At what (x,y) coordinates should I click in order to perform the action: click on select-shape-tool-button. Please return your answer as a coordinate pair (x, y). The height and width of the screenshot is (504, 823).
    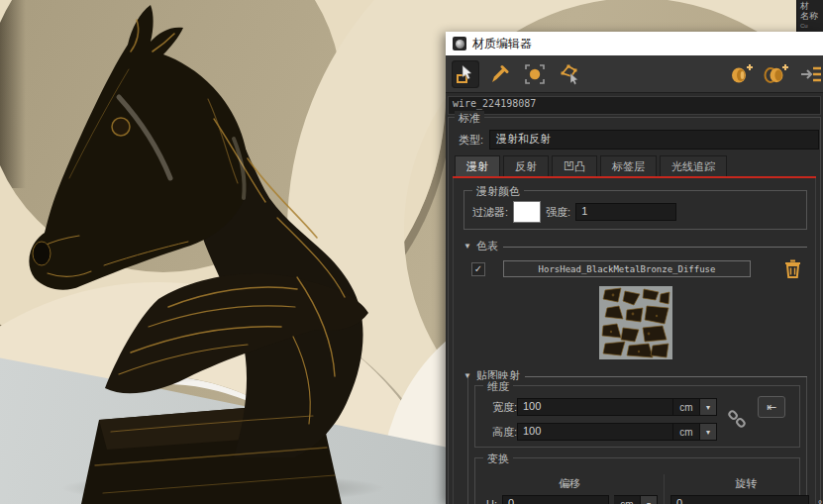
    Looking at the image, I should click on (569, 74).